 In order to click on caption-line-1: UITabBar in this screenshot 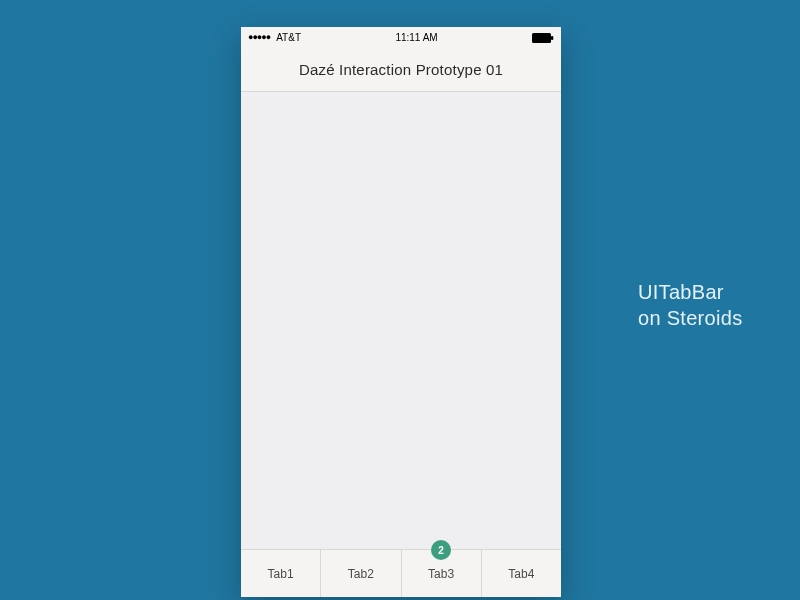, I will do `click(690, 292)`.